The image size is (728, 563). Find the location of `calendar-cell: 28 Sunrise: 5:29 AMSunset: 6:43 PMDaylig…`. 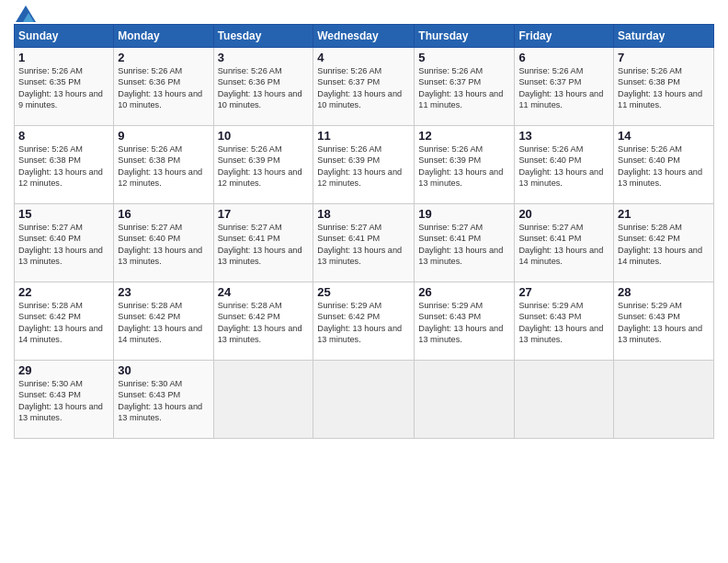

calendar-cell: 28 Sunrise: 5:29 AMSunset: 6:43 PMDaylig… is located at coordinates (664, 322).